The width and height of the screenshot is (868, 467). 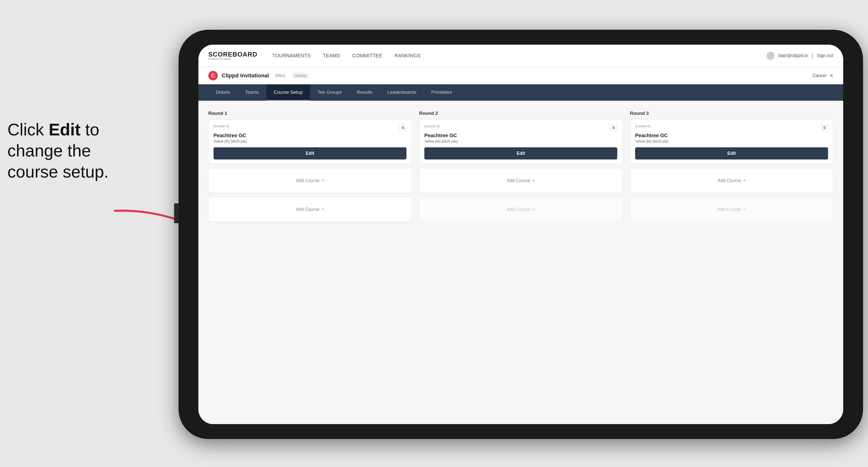 I want to click on round-2-course-name: Peachtree GC, so click(x=521, y=135).